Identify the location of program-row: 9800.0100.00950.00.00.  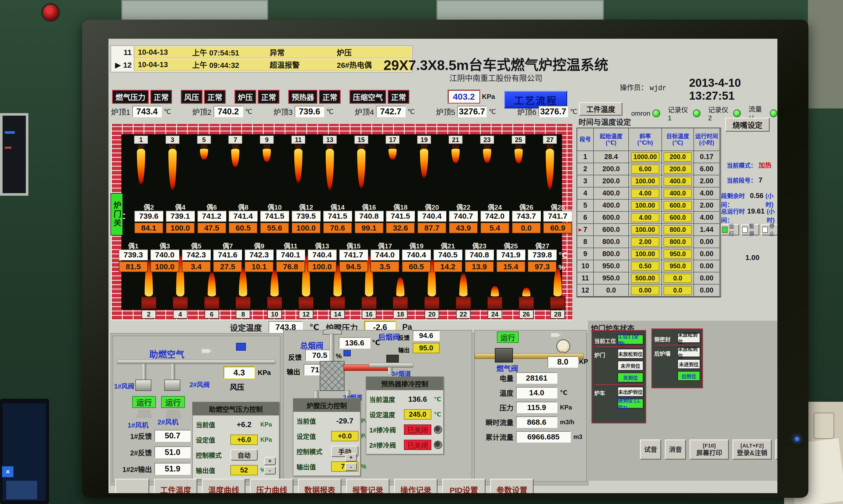
(649, 254).